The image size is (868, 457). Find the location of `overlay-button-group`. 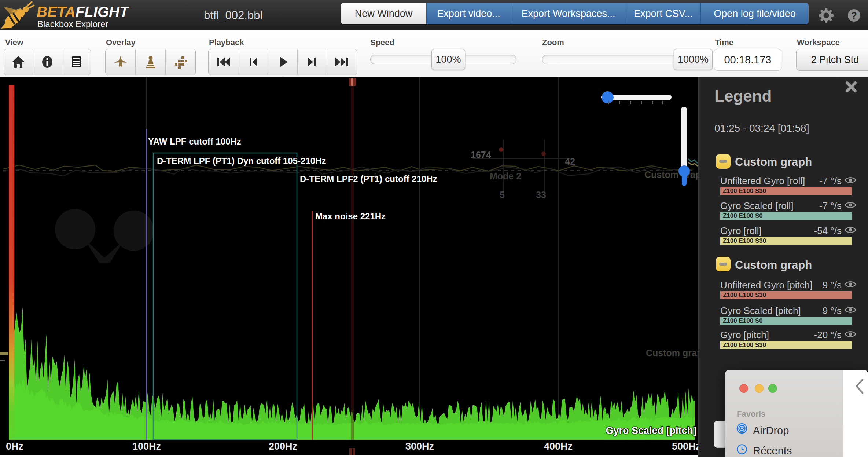

overlay-button-group is located at coordinates (150, 62).